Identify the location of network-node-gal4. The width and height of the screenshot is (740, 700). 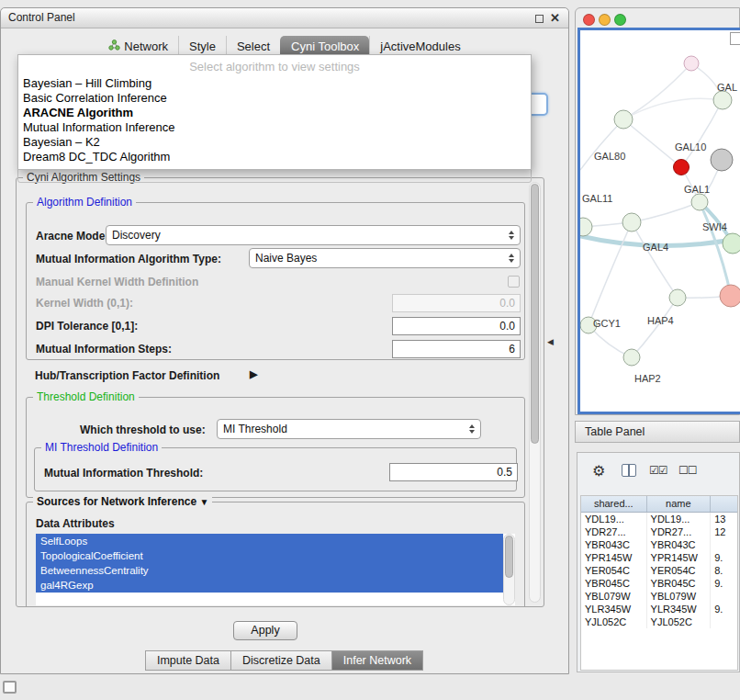
(632, 222).